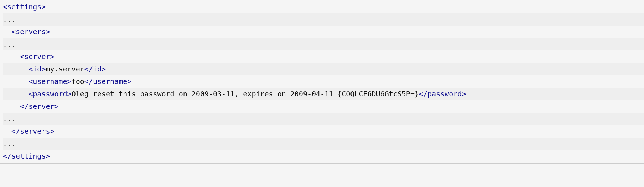 This screenshot has height=187, width=644. What do you see at coordinates (323, 132) in the screenshot?
I see `code-line: </servers>` at bounding box center [323, 132].